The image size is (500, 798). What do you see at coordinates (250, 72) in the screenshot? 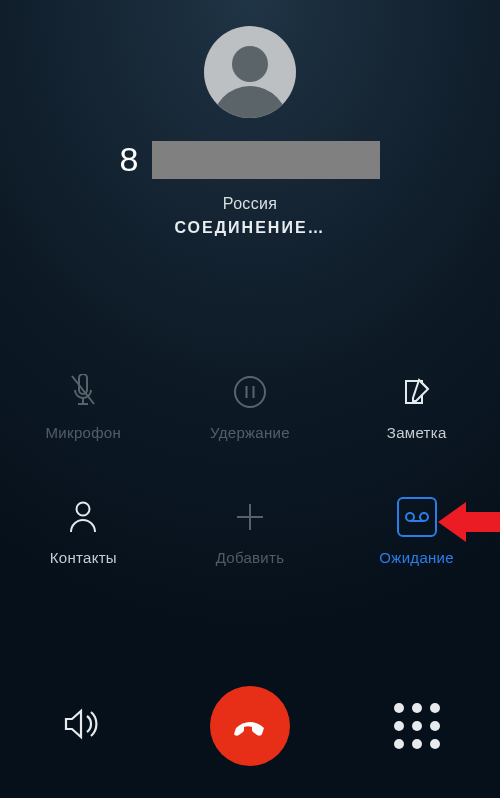
I see `avatar` at bounding box center [250, 72].